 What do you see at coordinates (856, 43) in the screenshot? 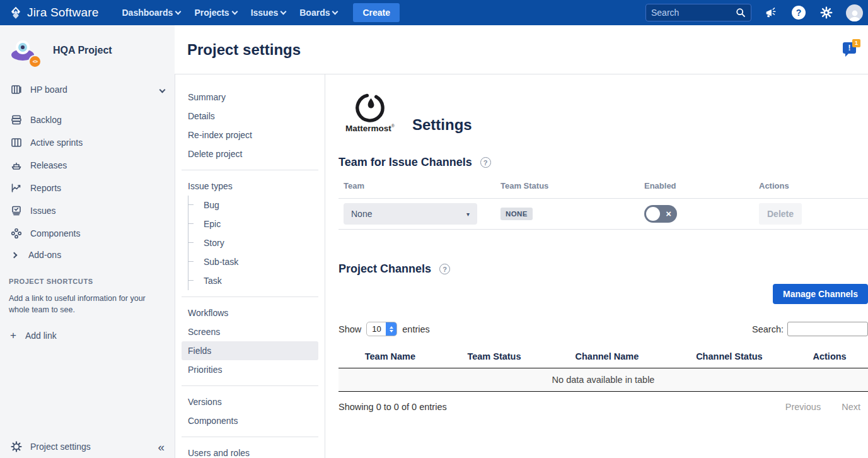
I see `feedback-count-badge: 1` at bounding box center [856, 43].